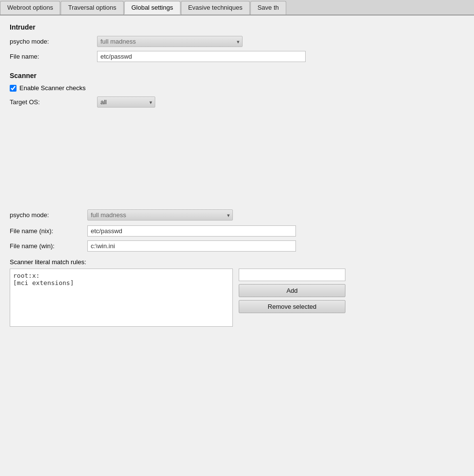  Describe the element at coordinates (215, 8) in the screenshot. I see `tab-evasive: Evasive techniques` at that location.